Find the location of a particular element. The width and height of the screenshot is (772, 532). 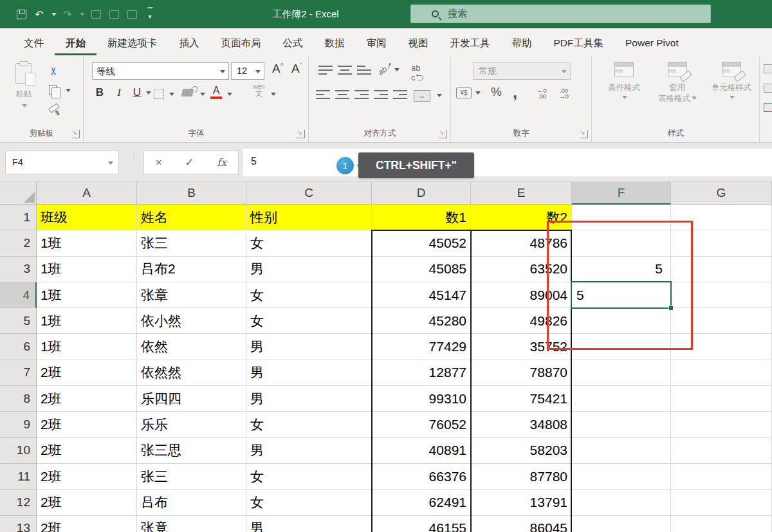

tab-help: 帮助 is located at coordinates (522, 42).